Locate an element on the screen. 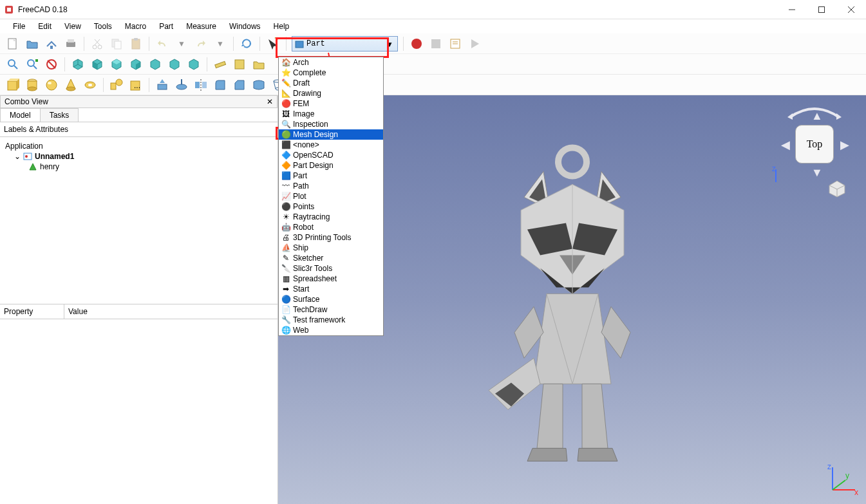 This screenshot has width=866, height=504. stop-macro-icon is located at coordinates (436, 44).